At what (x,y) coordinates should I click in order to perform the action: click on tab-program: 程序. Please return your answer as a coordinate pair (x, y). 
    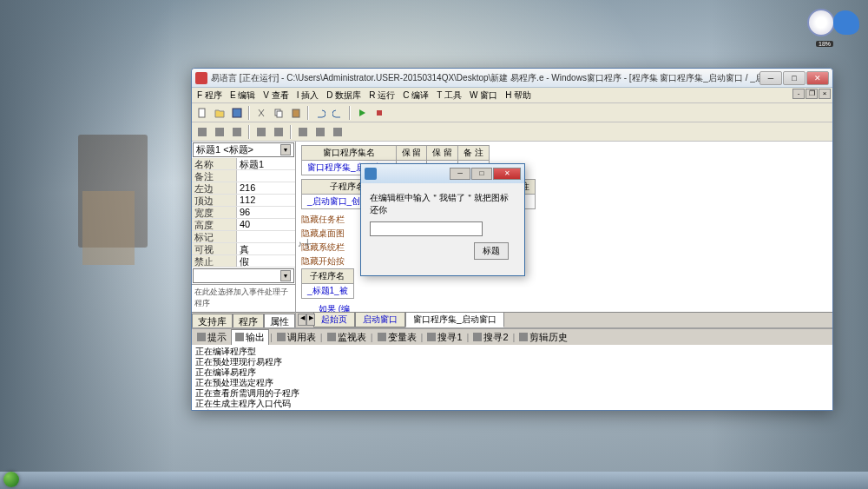
    Looking at the image, I should click on (248, 320).